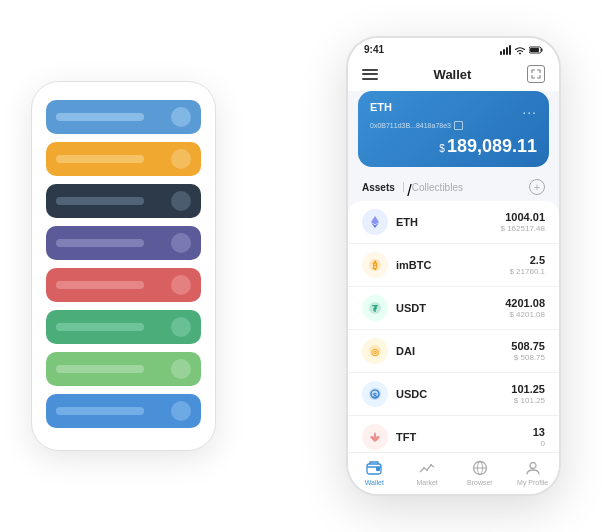 The image size is (602, 532). Describe the element at coordinates (454, 394) in the screenshot. I see `asset-row-usdc: $ USDC 101.25 $ 101.25` at that location.